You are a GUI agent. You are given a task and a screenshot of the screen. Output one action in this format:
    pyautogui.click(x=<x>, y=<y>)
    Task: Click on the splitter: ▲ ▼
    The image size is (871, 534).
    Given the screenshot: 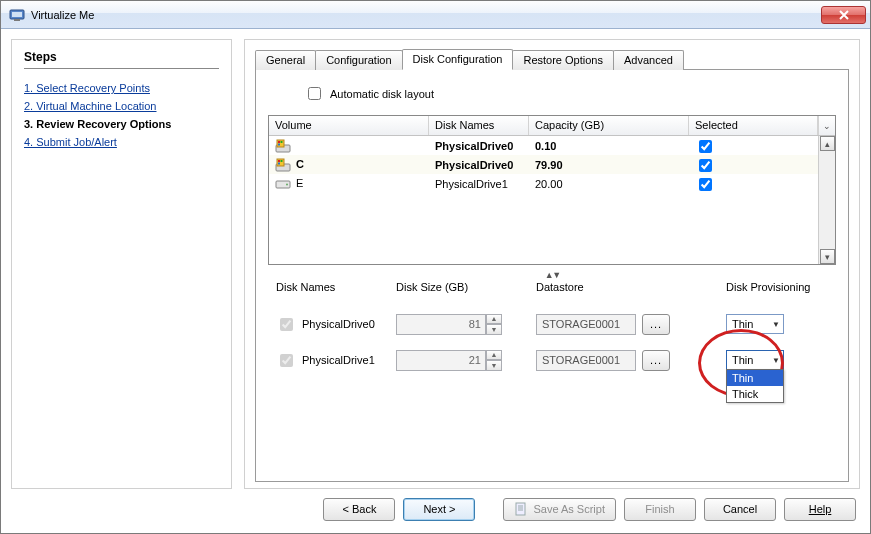 What is the action you would take?
    pyautogui.click(x=552, y=275)
    